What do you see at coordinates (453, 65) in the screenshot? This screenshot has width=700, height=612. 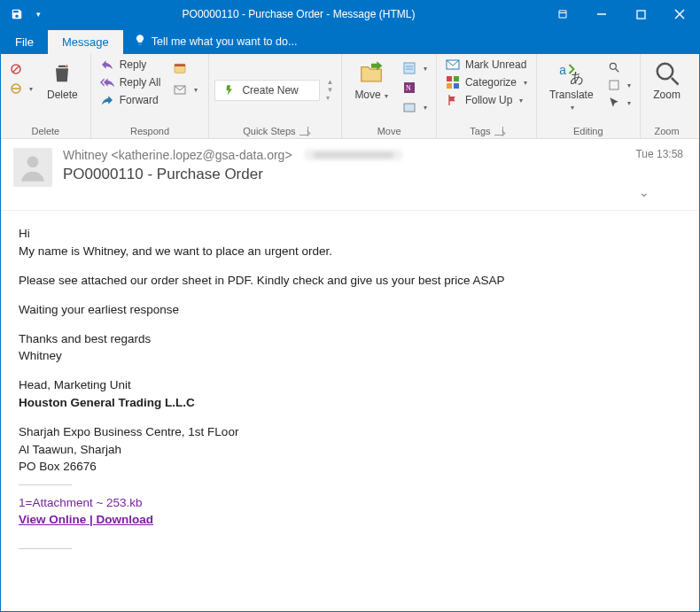 I see `envelope-icon` at bounding box center [453, 65].